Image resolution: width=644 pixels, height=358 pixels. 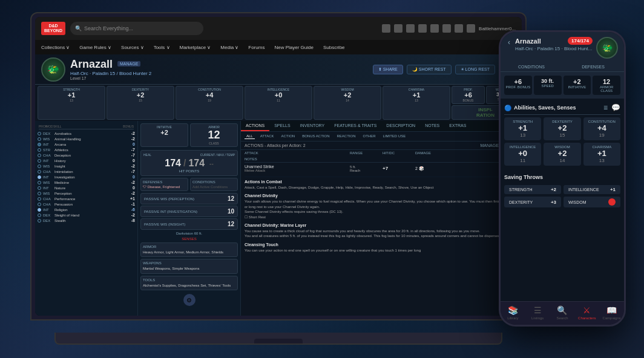 What do you see at coordinates (401, 126) in the screenshot?
I see `tab-description: DESCRIPTION` at bounding box center [401, 126].